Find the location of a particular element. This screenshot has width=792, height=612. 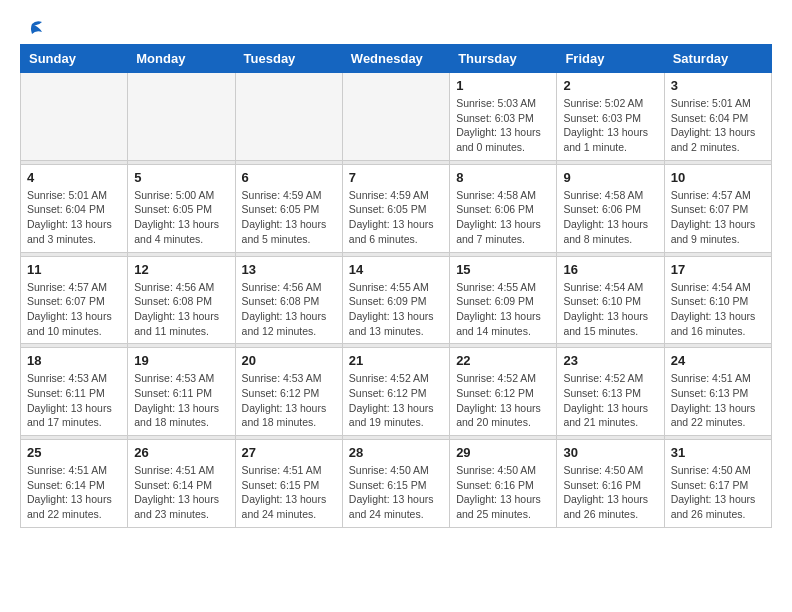

calendar-week-row: 25Sunrise: 4:51 AM Sunset: 6:14 PM Dayli… is located at coordinates (396, 484).